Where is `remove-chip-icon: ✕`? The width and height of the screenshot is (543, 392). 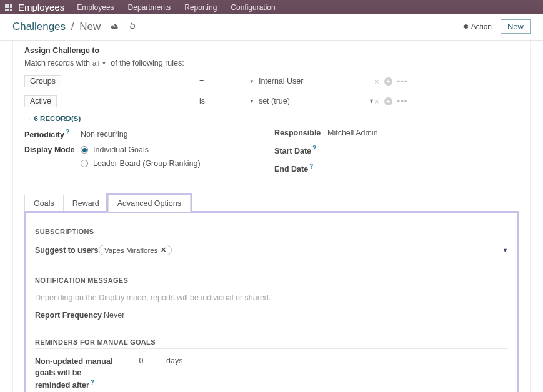 remove-chip-icon: ✕ is located at coordinates (164, 250).